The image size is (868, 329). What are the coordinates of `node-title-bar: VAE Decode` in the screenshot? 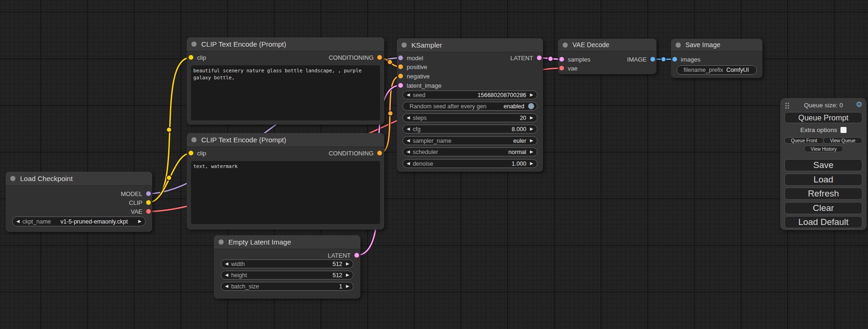 It's located at (607, 45).